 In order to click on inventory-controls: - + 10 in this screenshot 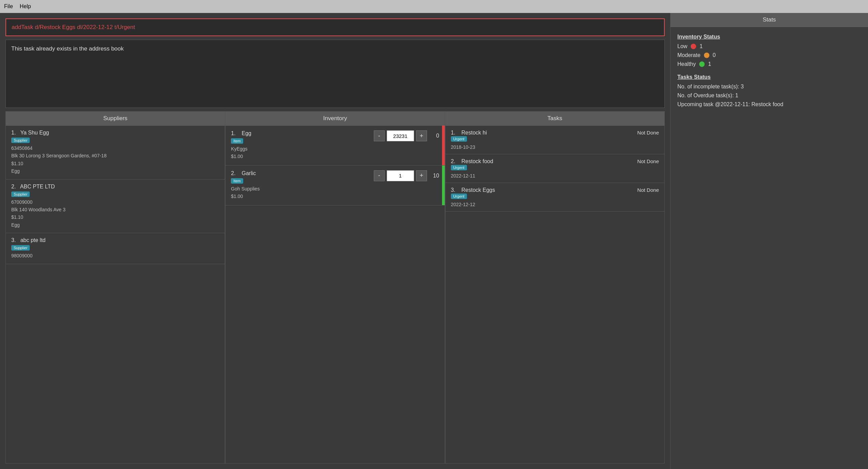, I will do `click(407, 176)`.